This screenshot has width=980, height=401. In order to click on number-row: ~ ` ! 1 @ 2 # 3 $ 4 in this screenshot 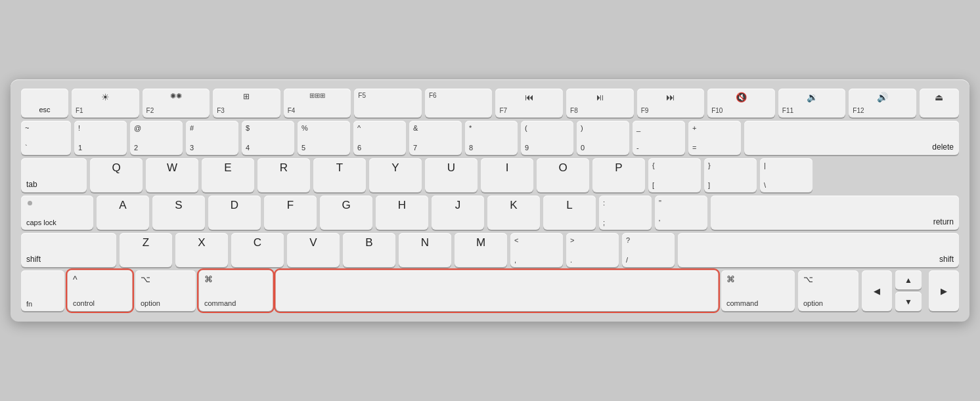, I will do `click(490, 138)`.